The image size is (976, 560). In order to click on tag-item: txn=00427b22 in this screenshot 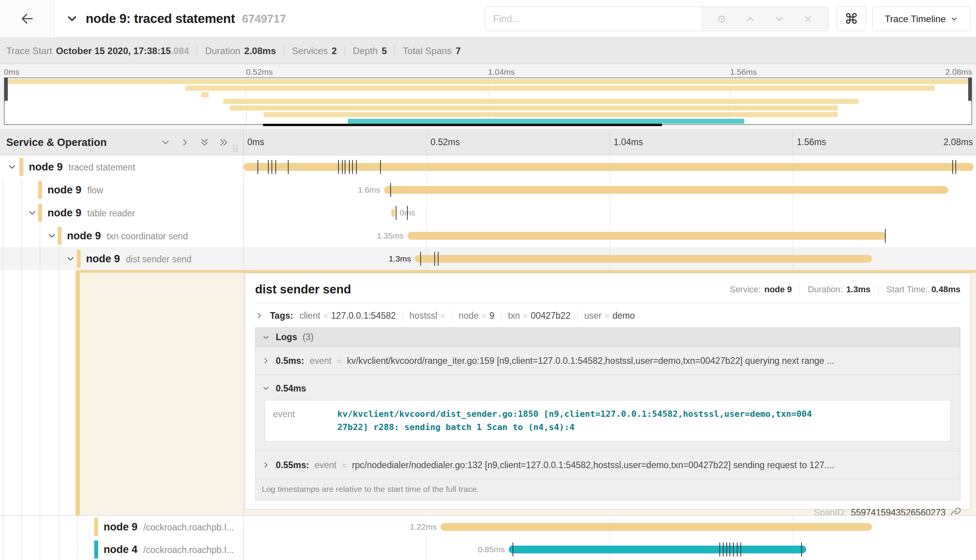, I will do `click(536, 316)`.